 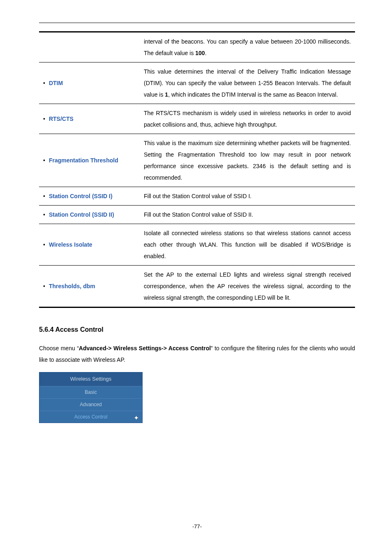 What do you see at coordinates (91, 405) in the screenshot?
I see `nav-item-advanced: Advanced` at bounding box center [91, 405].